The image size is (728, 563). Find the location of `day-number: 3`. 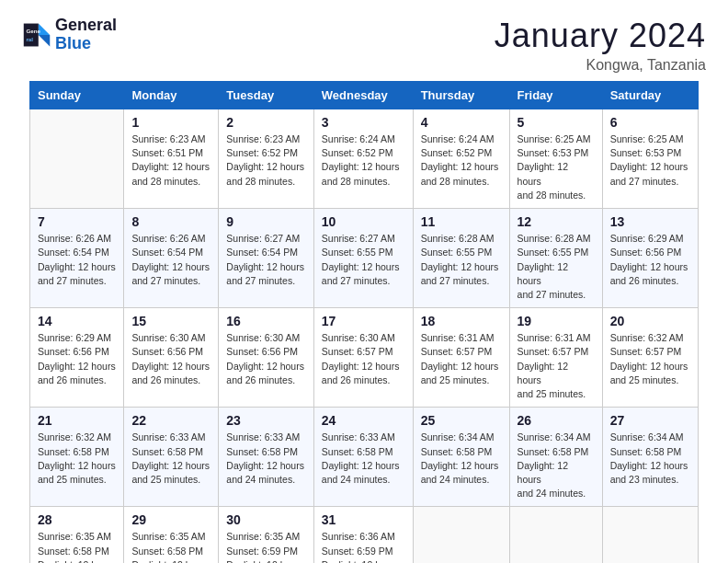

day-number: 3 is located at coordinates (364, 122).